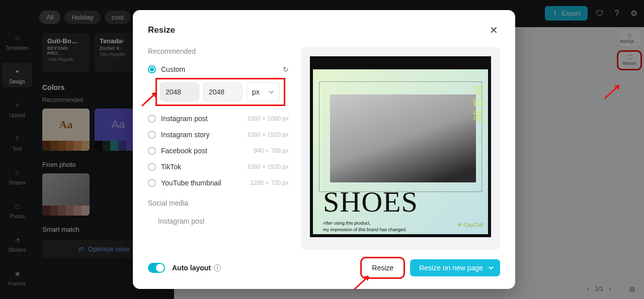 The image size is (644, 299). I want to click on preview-headline: SHOES, so click(370, 202).